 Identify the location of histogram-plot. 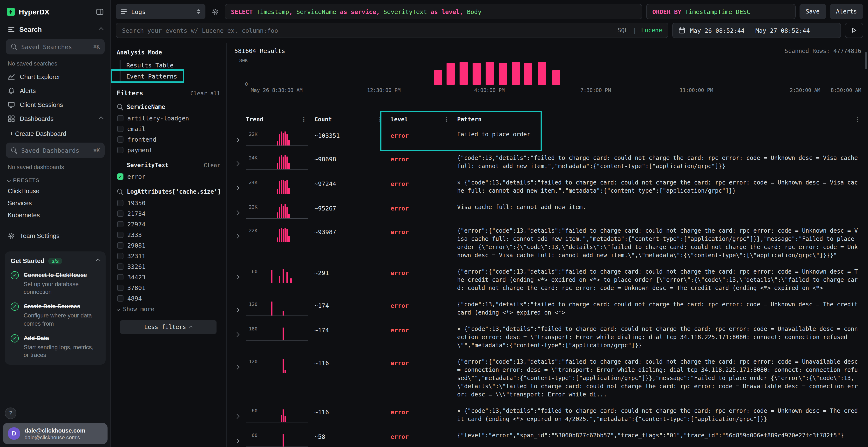
(556, 72).